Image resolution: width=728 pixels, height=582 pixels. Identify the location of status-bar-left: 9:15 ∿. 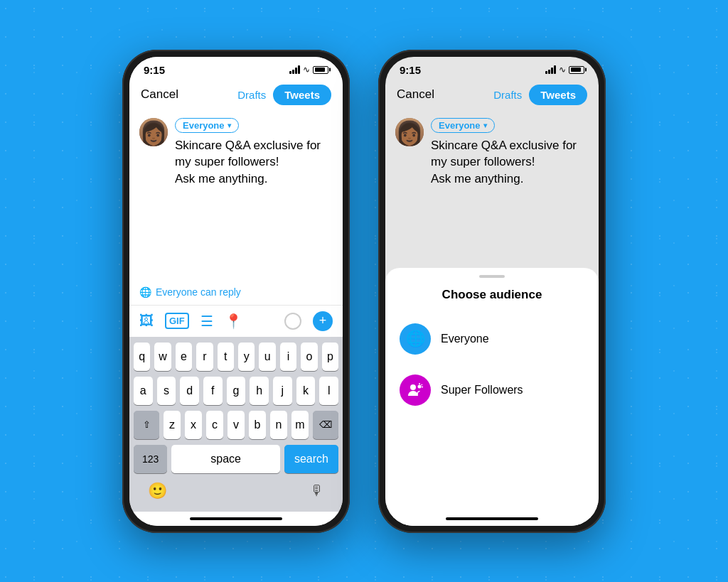
(236, 68).